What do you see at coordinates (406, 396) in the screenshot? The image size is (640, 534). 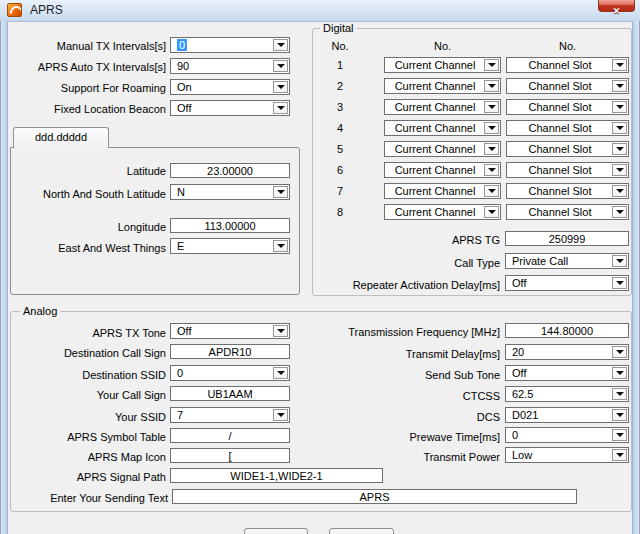 I see `ctcss-label: CTCSS` at bounding box center [406, 396].